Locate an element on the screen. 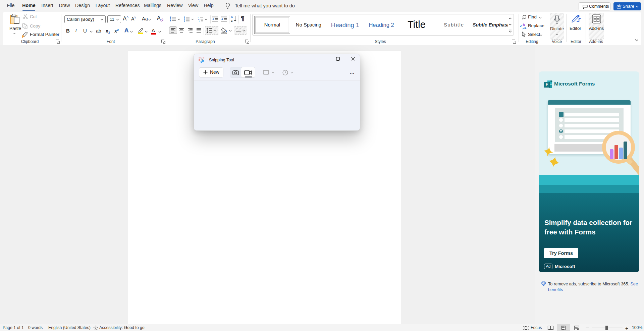 This screenshot has width=644, height=331. svg-text: i is located at coordinates (199, 21).